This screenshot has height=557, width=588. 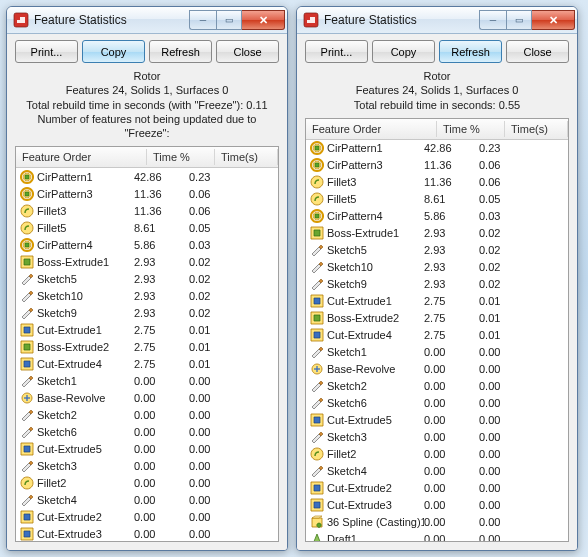 I want to click on time-seconds: 0.03, so click(x=232, y=245).